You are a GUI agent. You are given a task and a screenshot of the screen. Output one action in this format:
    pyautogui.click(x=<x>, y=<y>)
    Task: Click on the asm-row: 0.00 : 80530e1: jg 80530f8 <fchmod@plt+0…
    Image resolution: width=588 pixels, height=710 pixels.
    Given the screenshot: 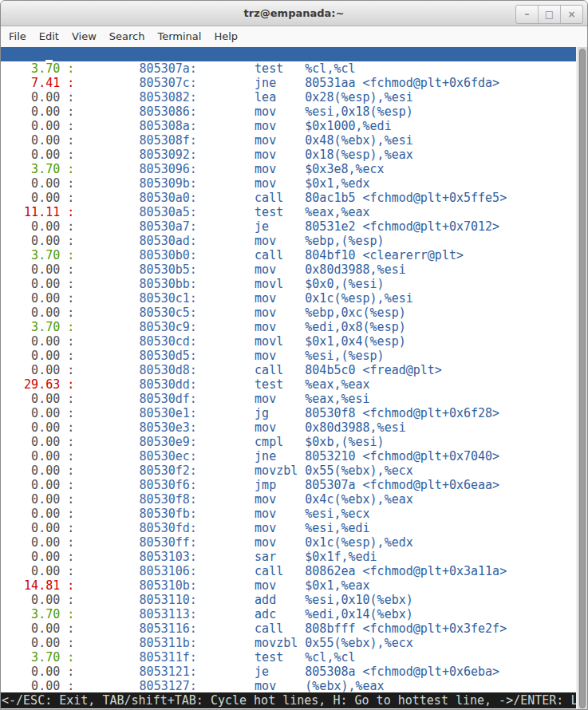 What is the action you would take?
    pyautogui.click(x=294, y=413)
    